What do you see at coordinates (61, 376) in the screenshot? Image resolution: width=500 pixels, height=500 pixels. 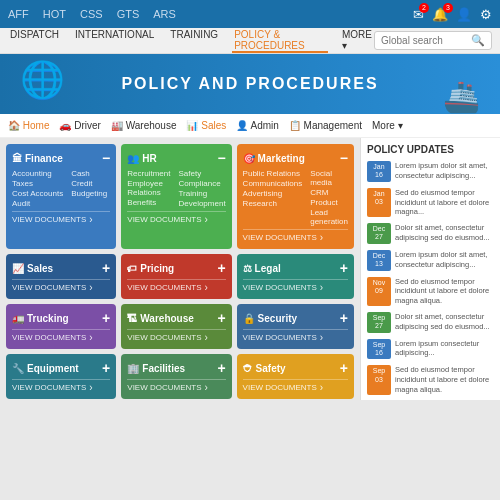 I see `card-equipment: 🔧Equipment + VIEW DOCUMENTS ›` at bounding box center [61, 376].